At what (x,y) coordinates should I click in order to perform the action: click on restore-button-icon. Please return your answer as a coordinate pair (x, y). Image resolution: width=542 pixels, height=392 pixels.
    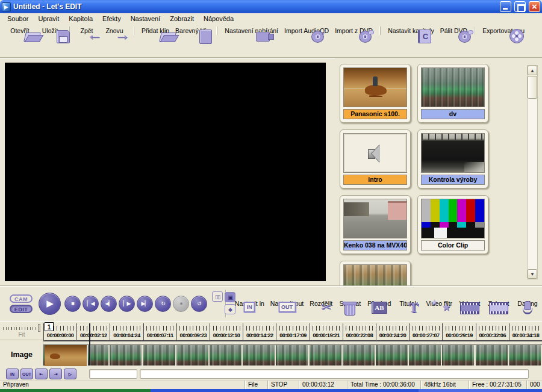
    Looking at the image, I should click on (520, 7).